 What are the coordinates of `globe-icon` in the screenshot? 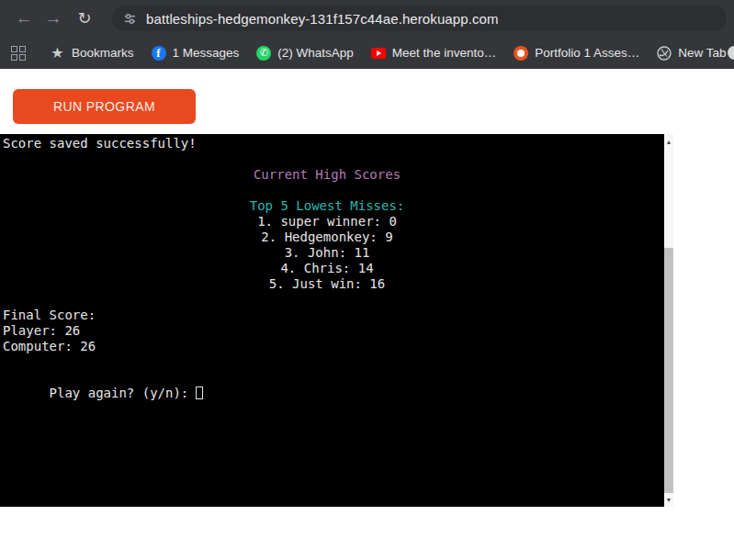 It's located at (664, 53).